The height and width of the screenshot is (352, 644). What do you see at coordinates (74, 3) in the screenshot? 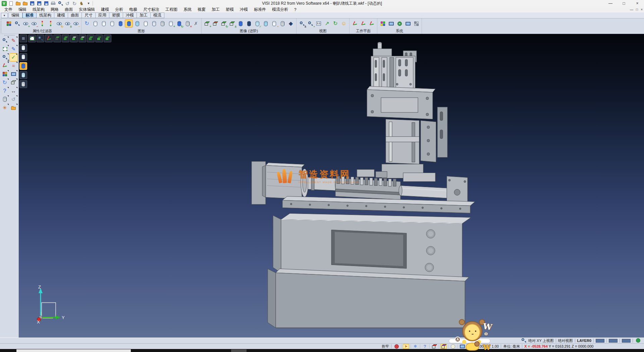
I see `redo-icon: ↻` at bounding box center [74, 3].